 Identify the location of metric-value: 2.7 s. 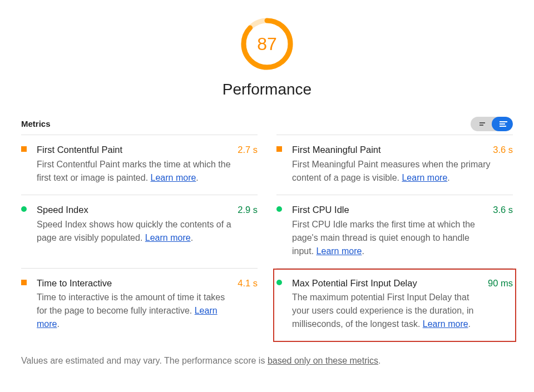
(248, 163).